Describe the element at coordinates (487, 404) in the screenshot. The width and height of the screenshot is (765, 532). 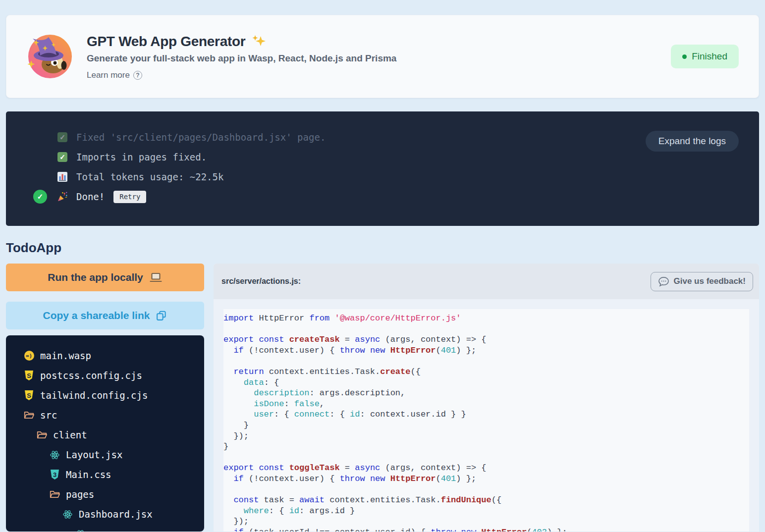
I see `code-line: isDone: false,` at that location.